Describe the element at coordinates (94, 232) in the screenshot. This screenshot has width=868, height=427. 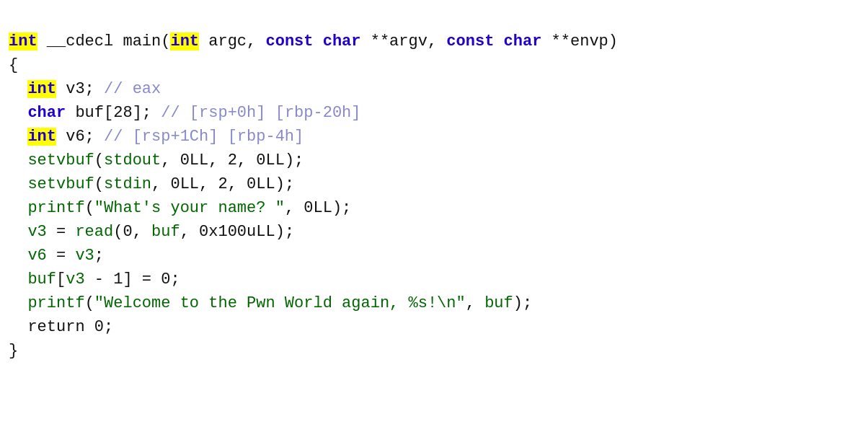
I see `code-token-fn-call: read` at that location.